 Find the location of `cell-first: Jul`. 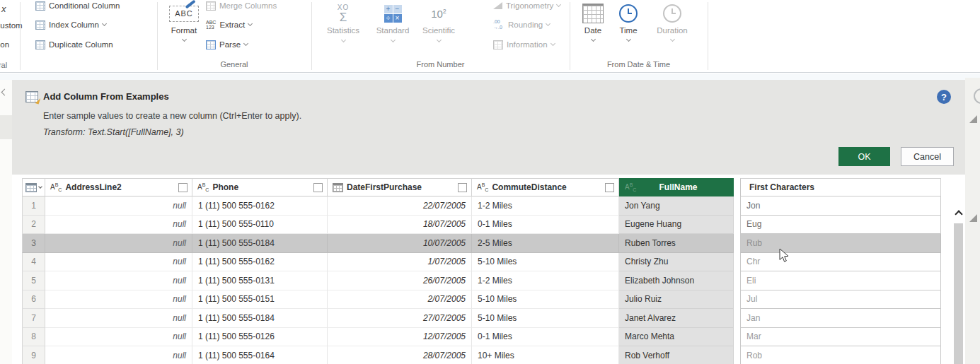

cell-first: Jul is located at coordinates (841, 300).